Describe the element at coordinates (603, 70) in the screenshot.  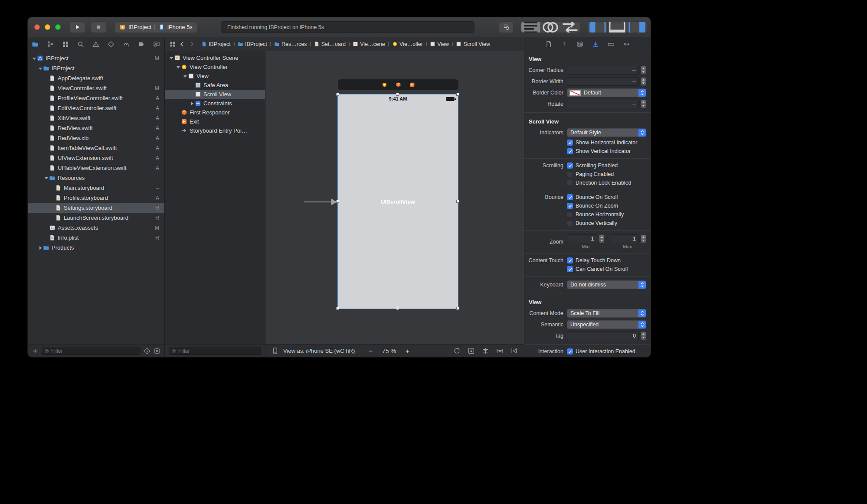
I see `number-field: --` at that location.